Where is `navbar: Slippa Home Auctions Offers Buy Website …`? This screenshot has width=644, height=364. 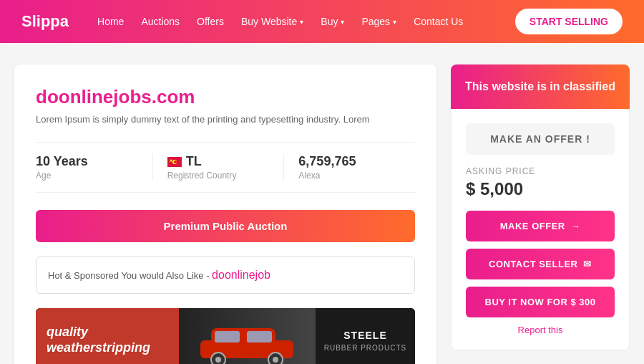
navbar: Slippa Home Auctions Offers Buy Website … is located at coordinates (322, 21).